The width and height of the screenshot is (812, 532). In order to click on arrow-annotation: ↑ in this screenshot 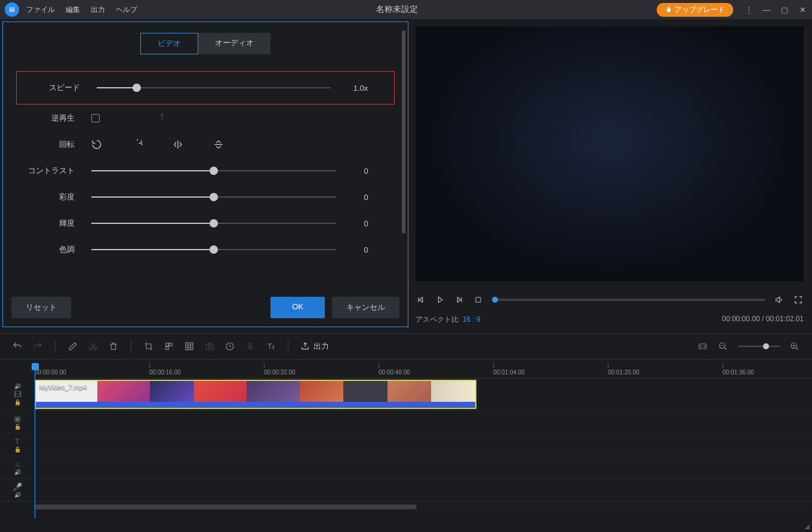, I will do `click(162, 117)`.